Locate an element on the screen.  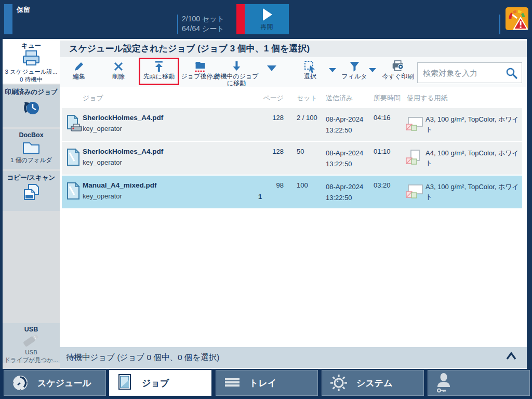
docbox-label: DocBox is located at coordinates (31, 134).